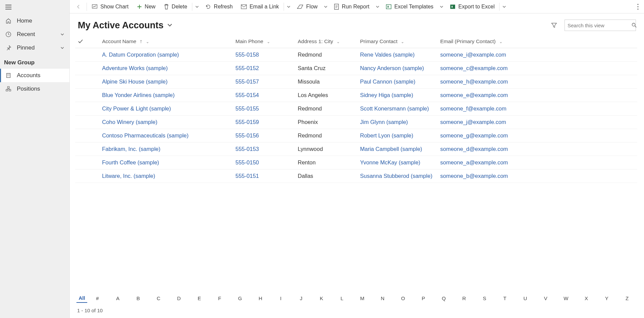 The image size is (644, 318). I want to click on delete-button: Delete, so click(175, 7).